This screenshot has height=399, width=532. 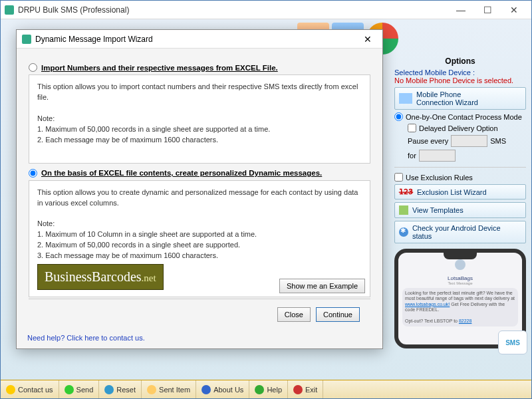 What do you see at coordinates (399, 117) in the screenshot?
I see `one-by-one-radio` at bounding box center [399, 117].